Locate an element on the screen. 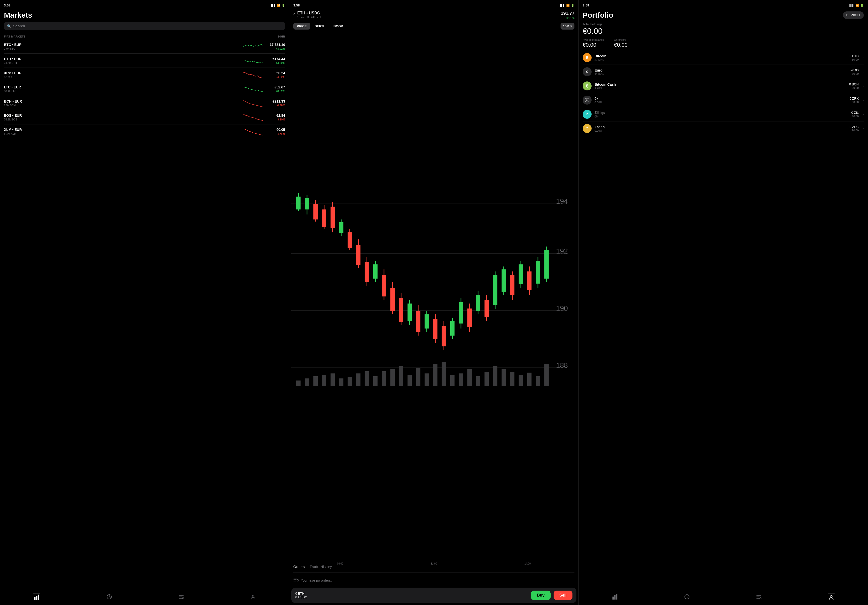 The height and width of the screenshot is (605, 868). market-info-bch: BCH • EUR 2.5k BCH is located at coordinates (123, 103).